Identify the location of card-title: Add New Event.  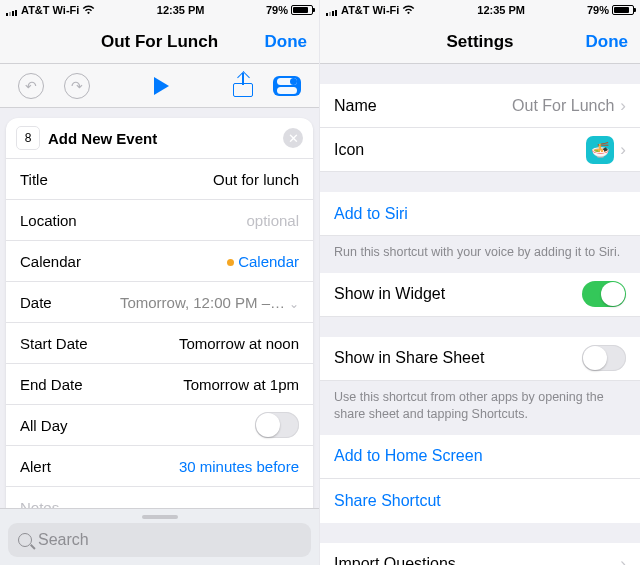
(166, 138).